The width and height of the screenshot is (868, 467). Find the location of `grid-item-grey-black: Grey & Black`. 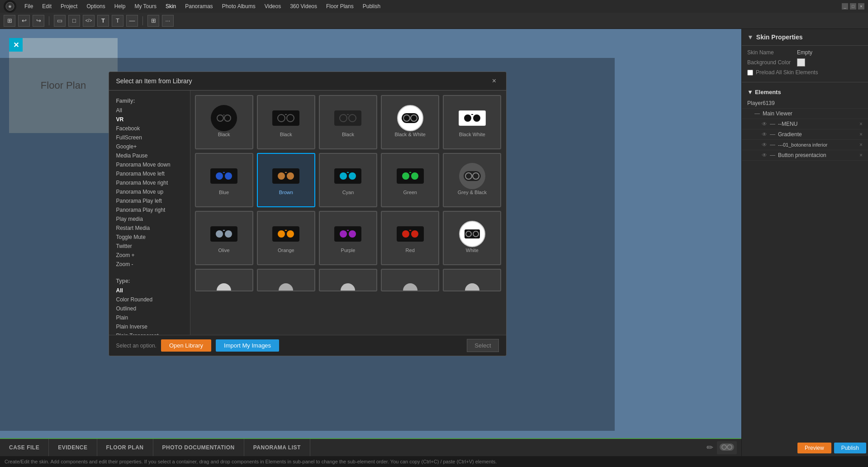

grid-item-grey-black: Grey & Black is located at coordinates (472, 180).